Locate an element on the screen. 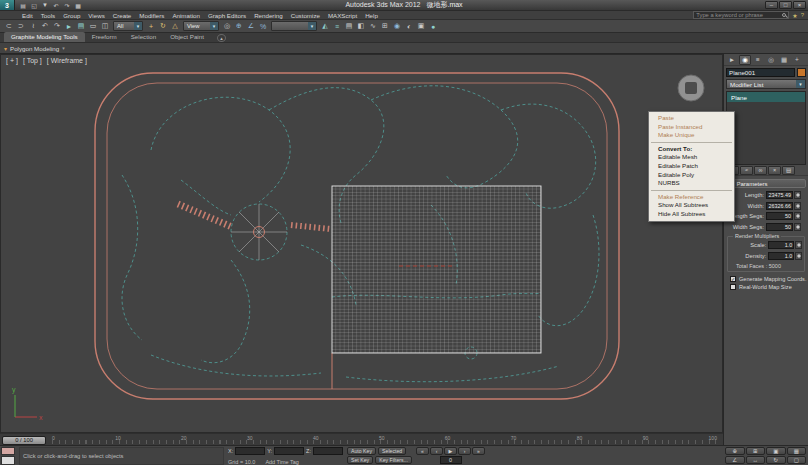 The width and height of the screenshot is (808, 465). minimize-button: – is located at coordinates (772, 5).